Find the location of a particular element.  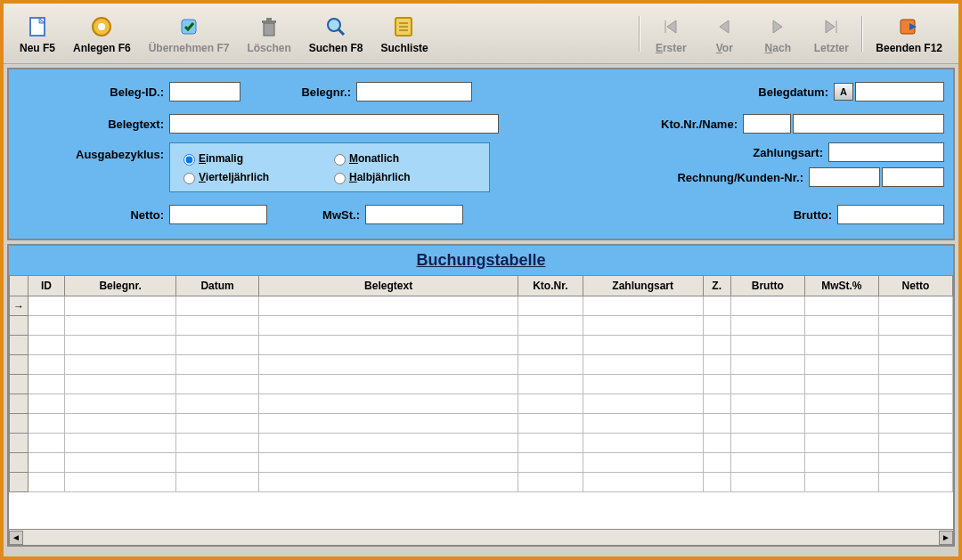

col-brutto: Brutto is located at coordinates (768, 287).